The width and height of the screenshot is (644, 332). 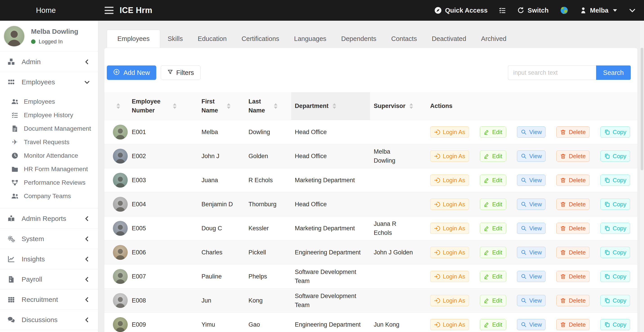 I want to click on sidebar-item-performance-reviews: Performance Reviews, so click(x=49, y=183).